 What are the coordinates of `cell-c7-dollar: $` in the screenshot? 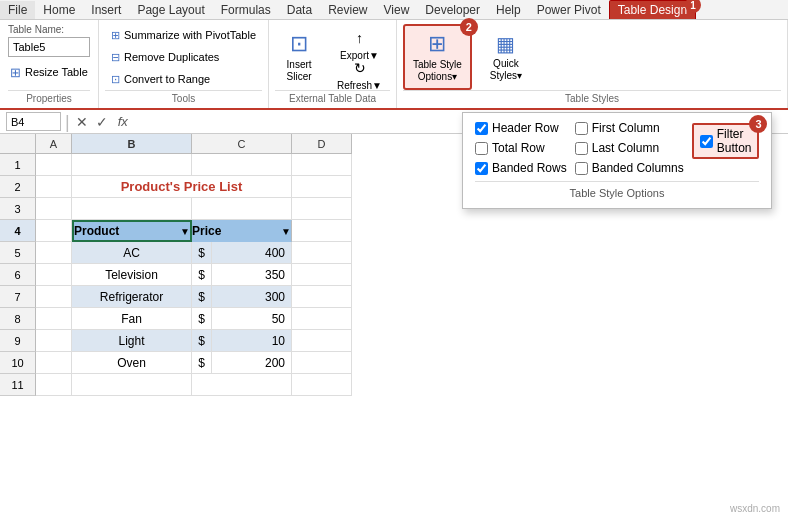 It's located at (202, 297).